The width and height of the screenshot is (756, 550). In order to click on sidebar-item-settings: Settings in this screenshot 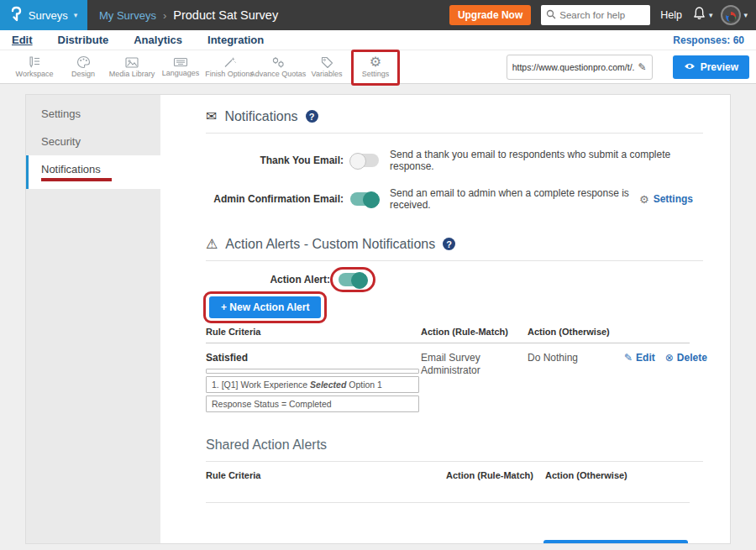, I will do `click(93, 114)`.